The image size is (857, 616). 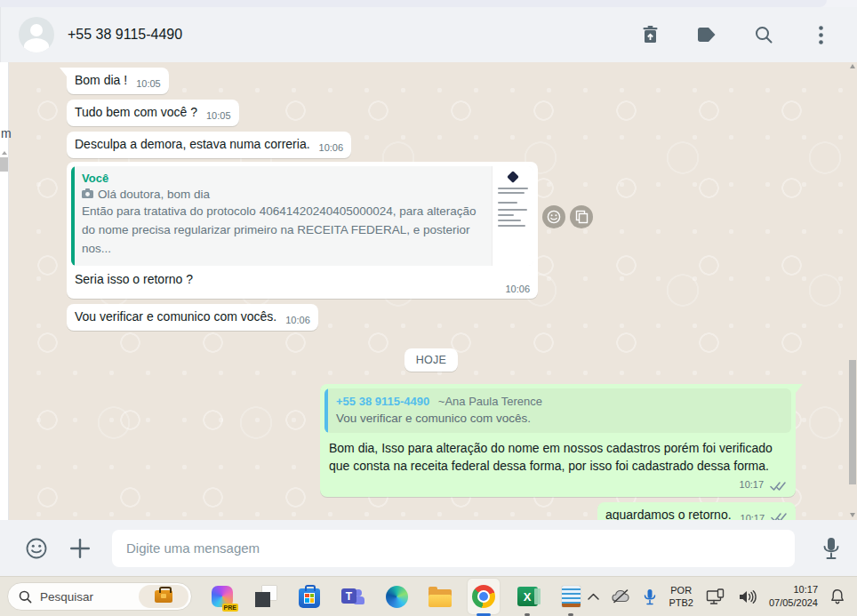 What do you see at coordinates (222, 596) in the screenshot?
I see `copilot-icon: PRE` at bounding box center [222, 596].